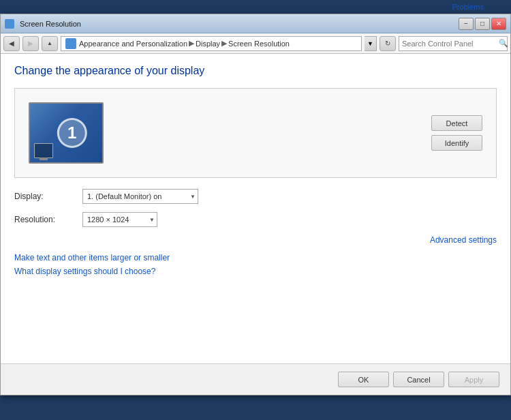 Image resolution: width=511 pixels, height=420 pixels. What do you see at coordinates (140, 196) in the screenshot?
I see `display-select-wrapper: 1. (Default Monitor) on` at bounding box center [140, 196].